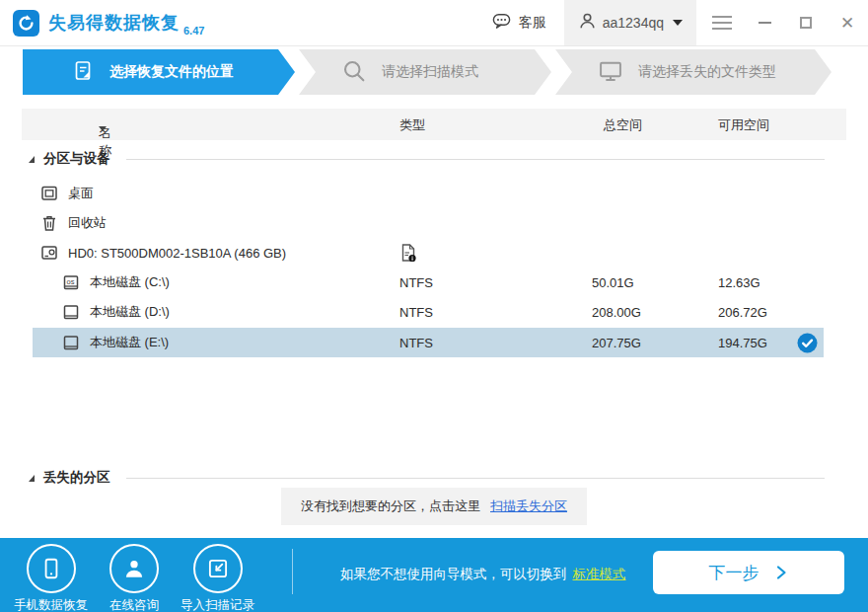  I want to click on step-file-type: 请选择丢失的文件类型, so click(693, 72).